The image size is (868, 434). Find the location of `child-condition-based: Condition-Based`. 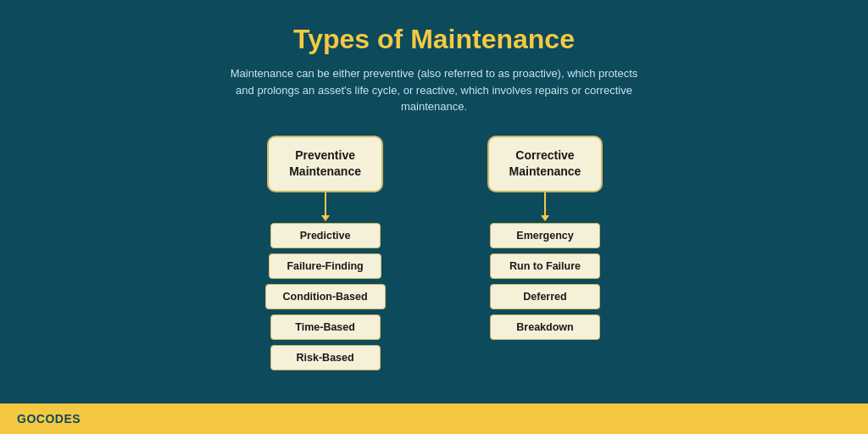

child-condition-based: Condition-Based is located at coordinates (326, 297).